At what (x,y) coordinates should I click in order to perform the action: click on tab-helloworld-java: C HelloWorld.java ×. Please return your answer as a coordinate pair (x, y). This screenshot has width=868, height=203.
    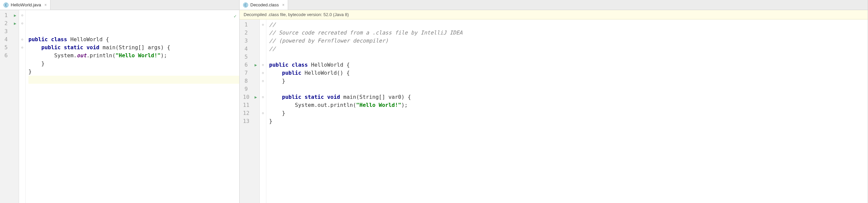
    Looking at the image, I should click on (25, 5).